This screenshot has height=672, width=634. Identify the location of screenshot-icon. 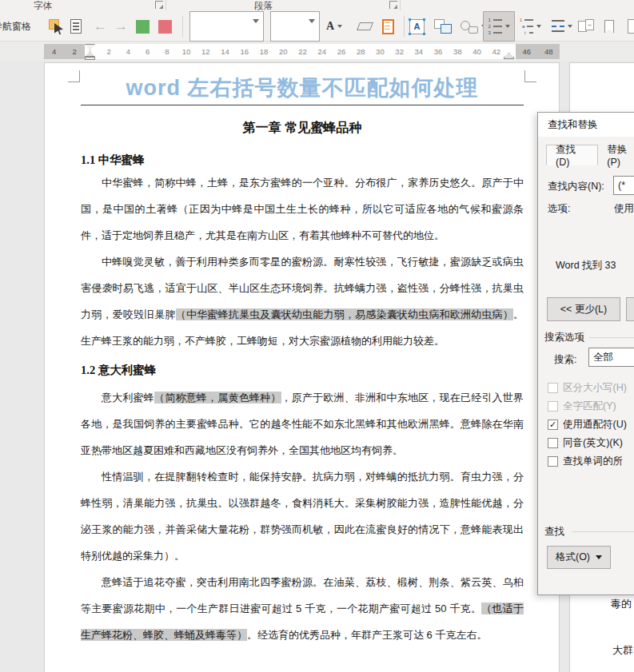
(443, 26).